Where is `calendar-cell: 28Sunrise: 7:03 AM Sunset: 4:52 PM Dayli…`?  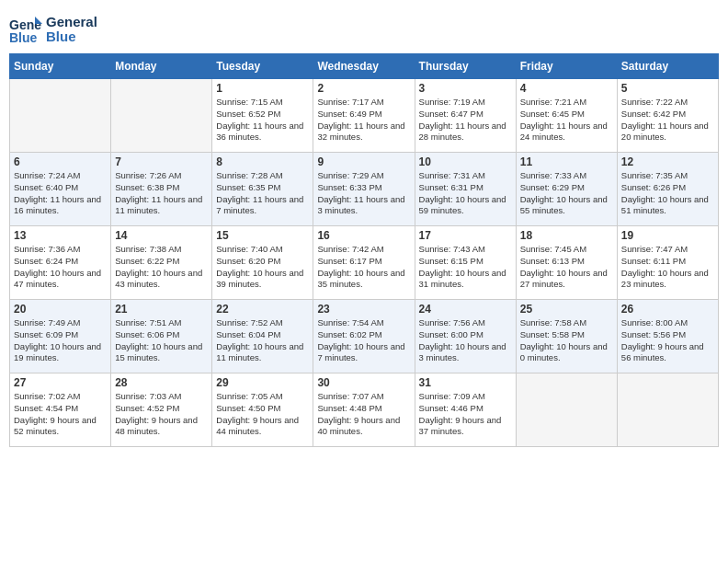
calendar-cell: 28Sunrise: 7:03 AM Sunset: 4:52 PM Dayli… is located at coordinates (162, 410).